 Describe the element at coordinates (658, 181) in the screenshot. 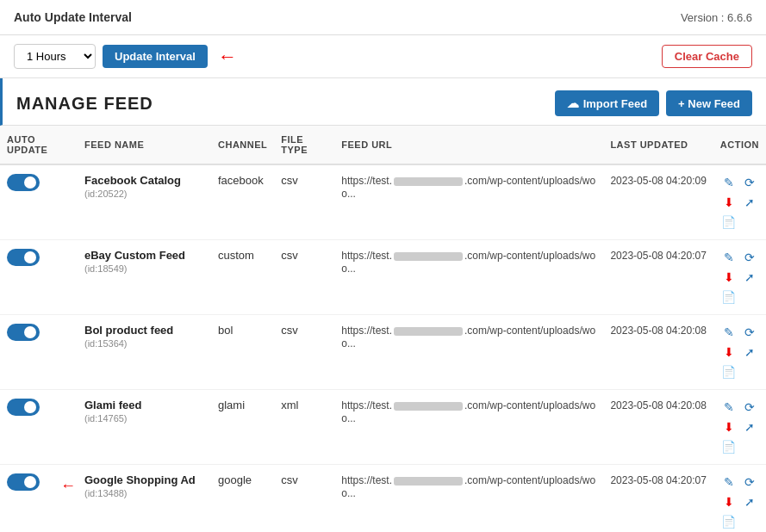

I see `last-updated-value: 2023-05-08 04:20:09` at that location.